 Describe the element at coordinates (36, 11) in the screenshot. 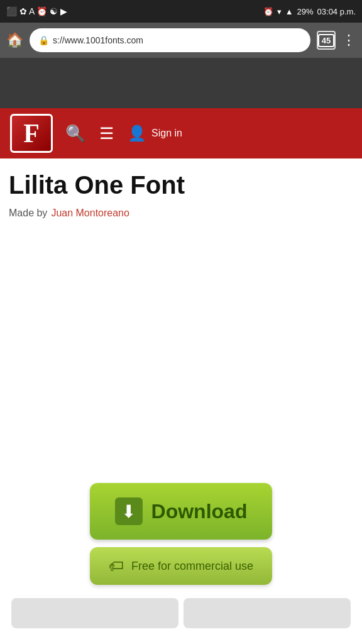

I see `status-left-icons: ⬛ ✿ A ⏰ ☯ ▶` at that location.